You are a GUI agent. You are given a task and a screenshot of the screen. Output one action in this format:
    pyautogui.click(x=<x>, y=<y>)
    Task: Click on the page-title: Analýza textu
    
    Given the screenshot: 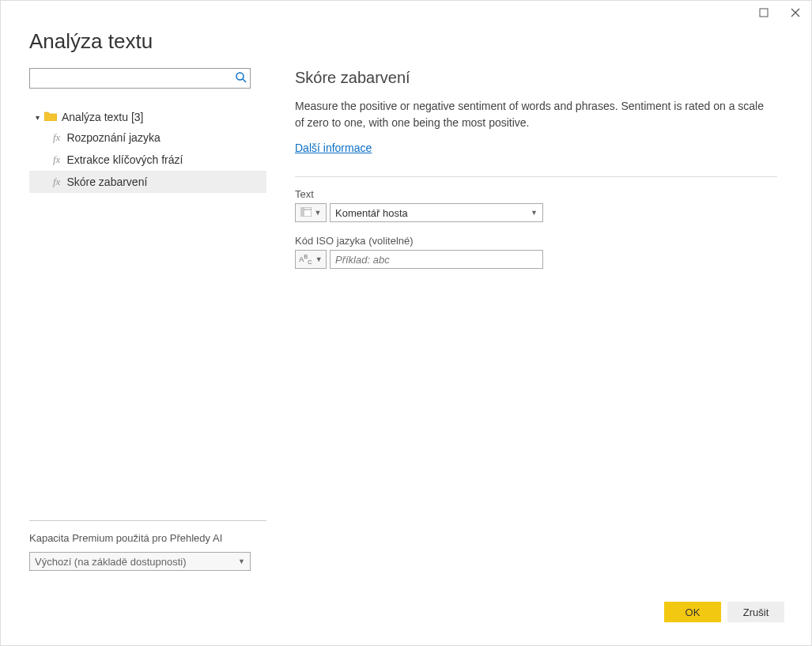 What is the action you would take?
    pyautogui.click(x=148, y=41)
    